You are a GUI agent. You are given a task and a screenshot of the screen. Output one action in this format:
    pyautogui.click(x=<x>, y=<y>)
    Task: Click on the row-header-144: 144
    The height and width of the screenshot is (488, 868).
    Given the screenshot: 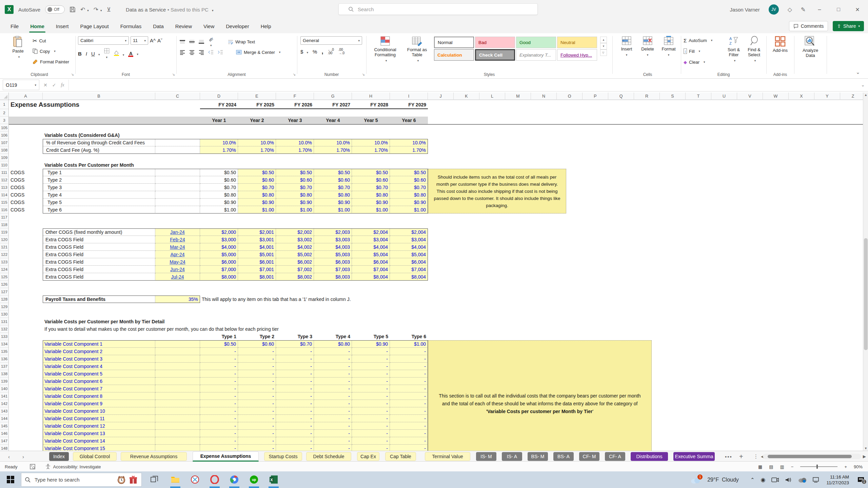 What is the action you would take?
    pyautogui.click(x=4, y=419)
    